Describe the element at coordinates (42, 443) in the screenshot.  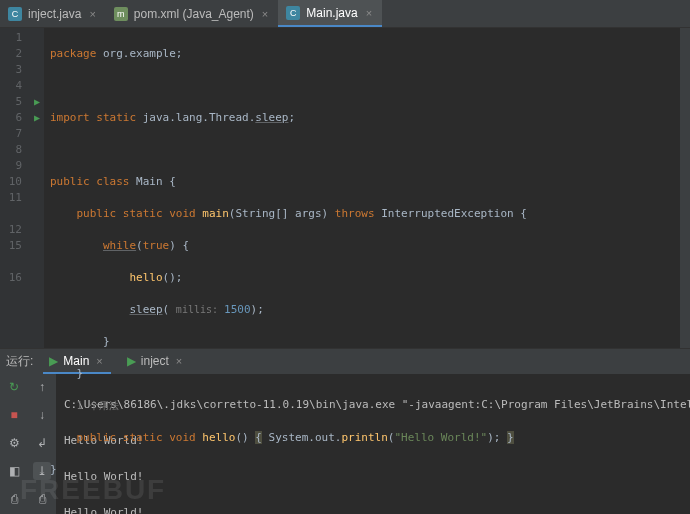
I see `soft-wrap-icon: ↲` at that location.